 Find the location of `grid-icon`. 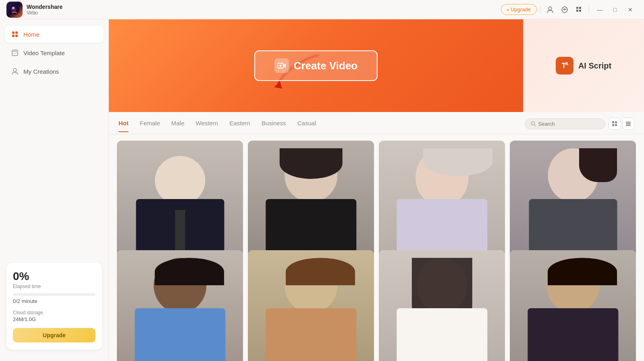

grid-icon is located at coordinates (579, 10).